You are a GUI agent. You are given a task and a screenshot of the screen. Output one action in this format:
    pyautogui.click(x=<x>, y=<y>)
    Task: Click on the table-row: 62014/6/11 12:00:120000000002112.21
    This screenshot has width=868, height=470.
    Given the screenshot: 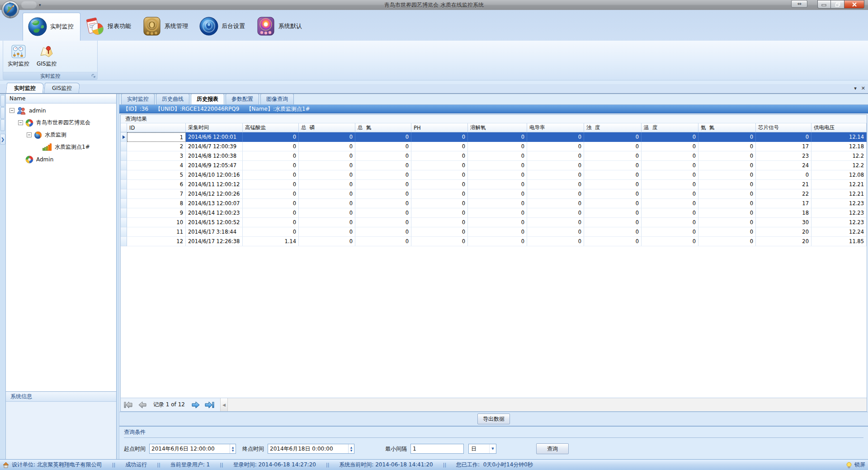 What is the action you would take?
    pyautogui.click(x=494, y=184)
    